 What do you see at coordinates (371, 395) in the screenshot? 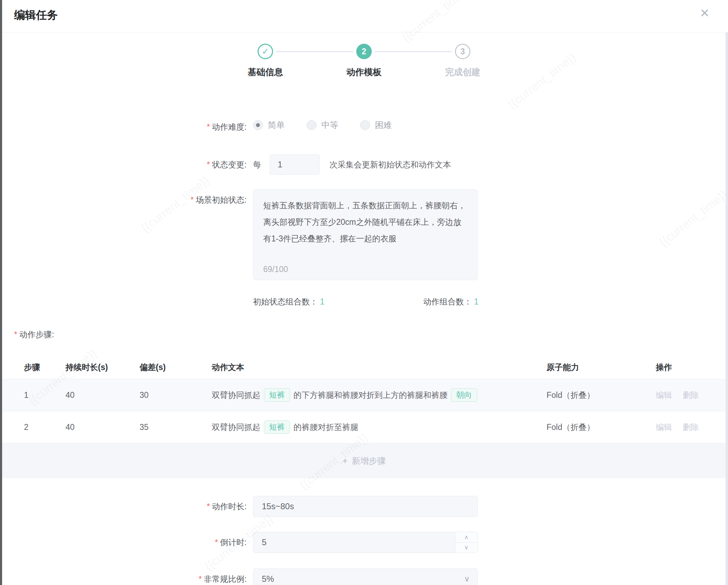
I see `action-text: 的下方裤腿和裤腰对折到上方的裤腿和裤腰` at bounding box center [371, 395].